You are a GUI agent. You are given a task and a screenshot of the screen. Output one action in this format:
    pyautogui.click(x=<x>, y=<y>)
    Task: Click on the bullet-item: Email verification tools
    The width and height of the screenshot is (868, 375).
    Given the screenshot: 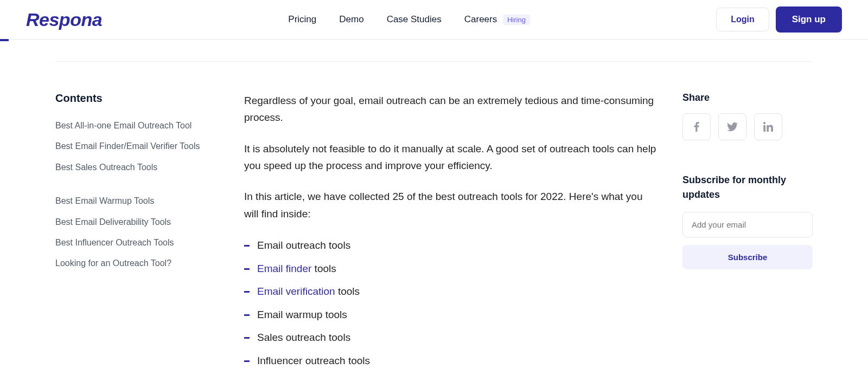 What is the action you would take?
    pyautogui.click(x=450, y=292)
    